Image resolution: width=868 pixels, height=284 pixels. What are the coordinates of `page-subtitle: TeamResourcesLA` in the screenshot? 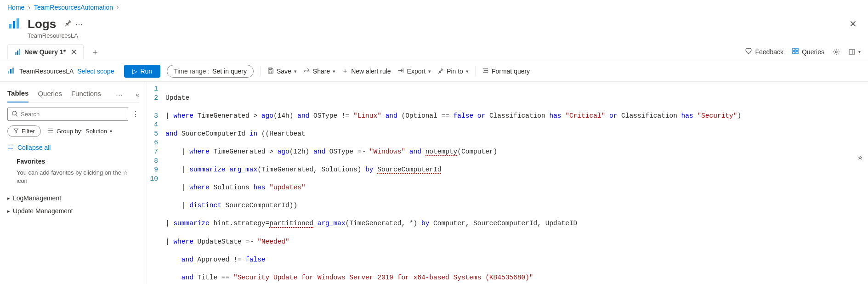 It's located at (448, 38).